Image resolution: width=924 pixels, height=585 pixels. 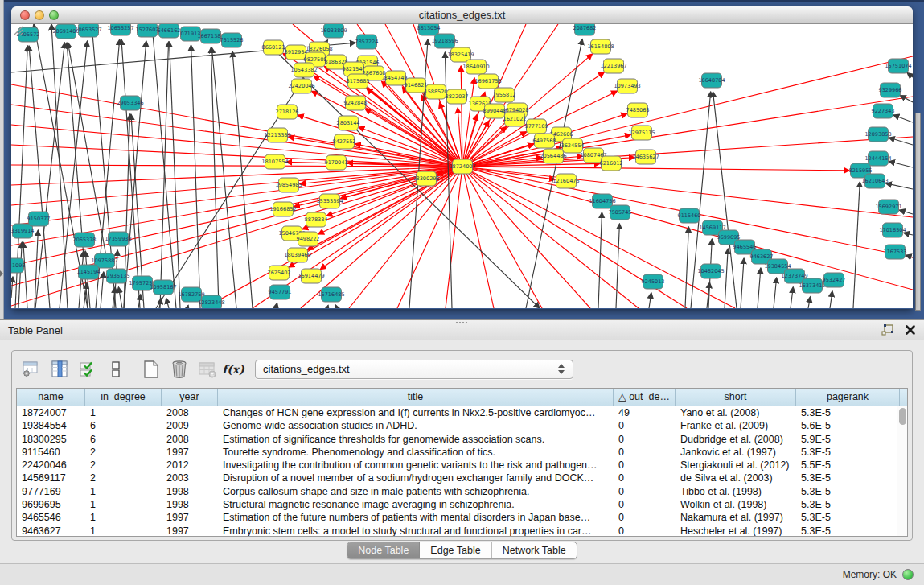 I want to click on network-node: 16210643, so click(x=875, y=181).